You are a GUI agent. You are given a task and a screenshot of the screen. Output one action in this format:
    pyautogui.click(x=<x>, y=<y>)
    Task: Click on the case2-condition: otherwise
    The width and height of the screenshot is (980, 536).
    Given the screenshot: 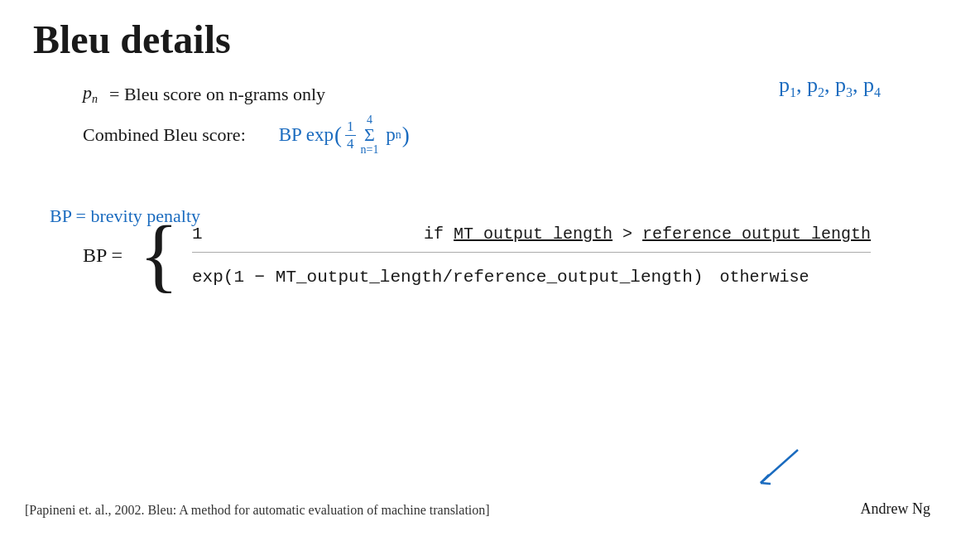 What is the action you would take?
    pyautogui.click(x=765, y=277)
    